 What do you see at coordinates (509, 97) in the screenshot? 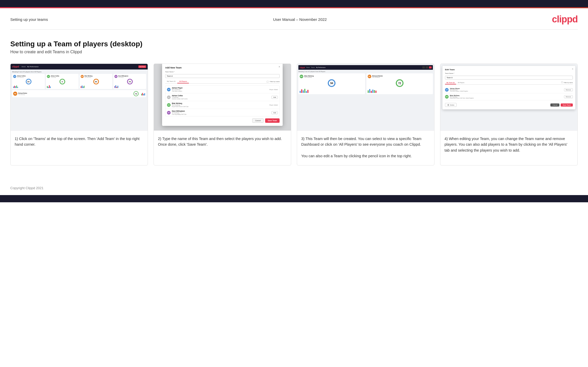
I see `edit-player-item-2: BM Blair McHarg Plus Handicap Royal Nort…` at bounding box center [509, 97].